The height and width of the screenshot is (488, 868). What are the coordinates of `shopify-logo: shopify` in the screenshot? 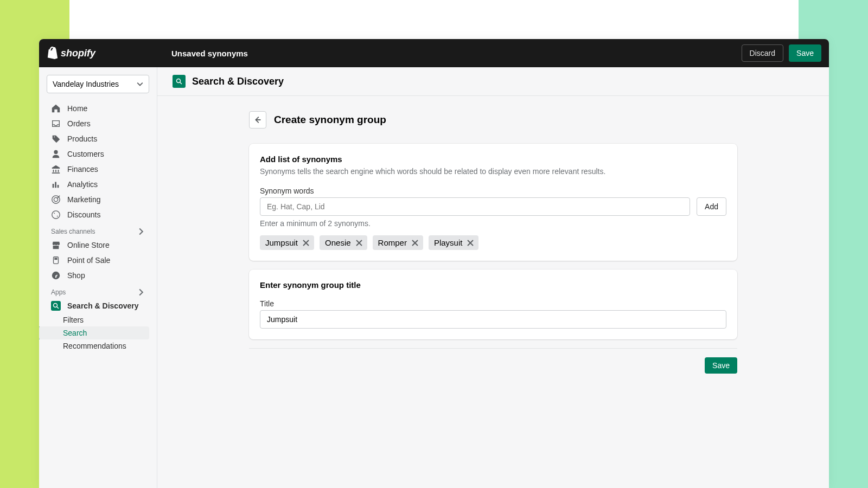 It's located at (71, 53).